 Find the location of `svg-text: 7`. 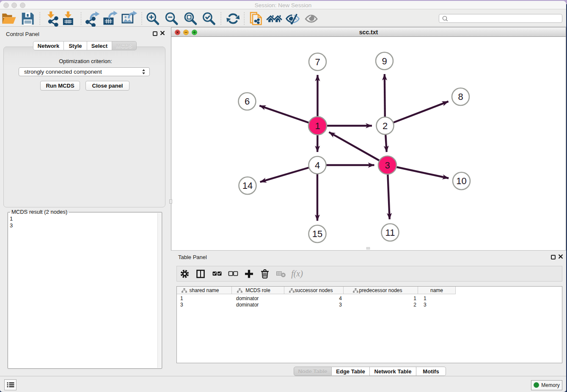

svg-text: 7 is located at coordinates (317, 62).